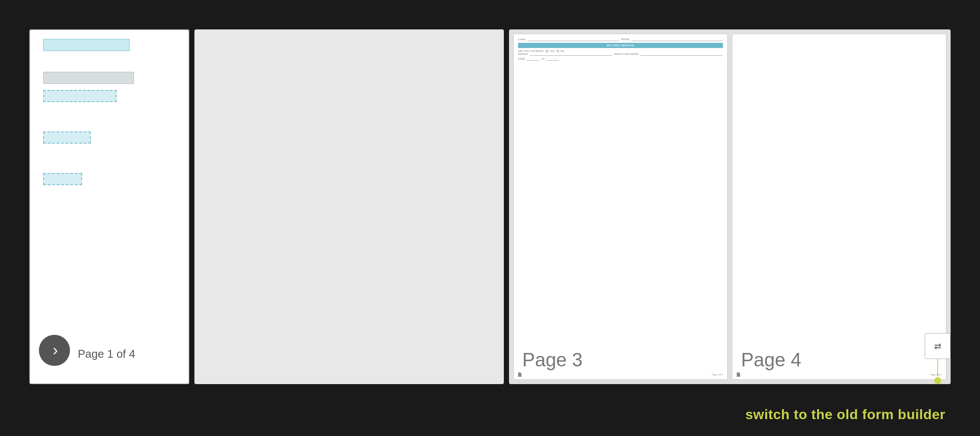 This screenshot has width=980, height=436. What do you see at coordinates (552, 360) in the screenshot?
I see `page-3-large-label: Page 3` at bounding box center [552, 360].